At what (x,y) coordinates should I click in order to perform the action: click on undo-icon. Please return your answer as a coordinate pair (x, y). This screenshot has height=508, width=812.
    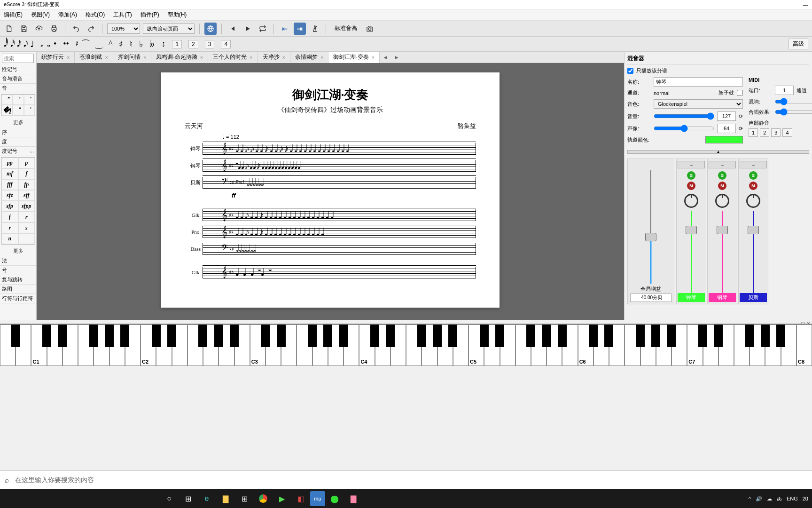
    Looking at the image, I should click on (76, 29).